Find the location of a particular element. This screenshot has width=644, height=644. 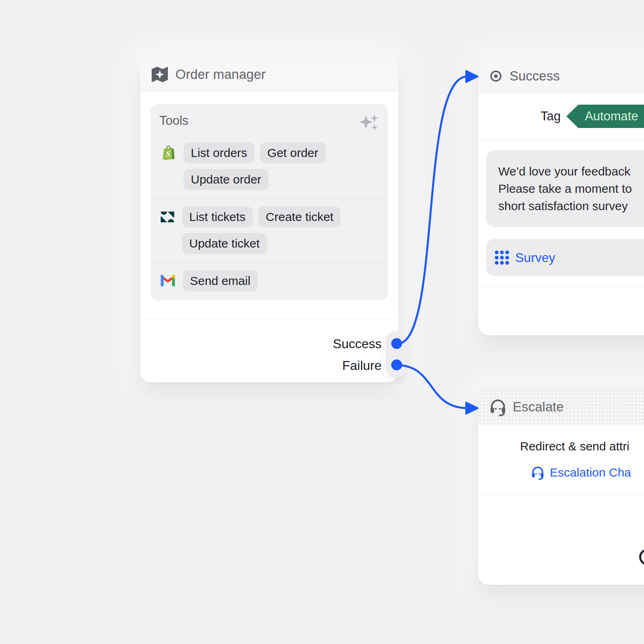

connector-success-arrowhead is located at coordinates (472, 76).